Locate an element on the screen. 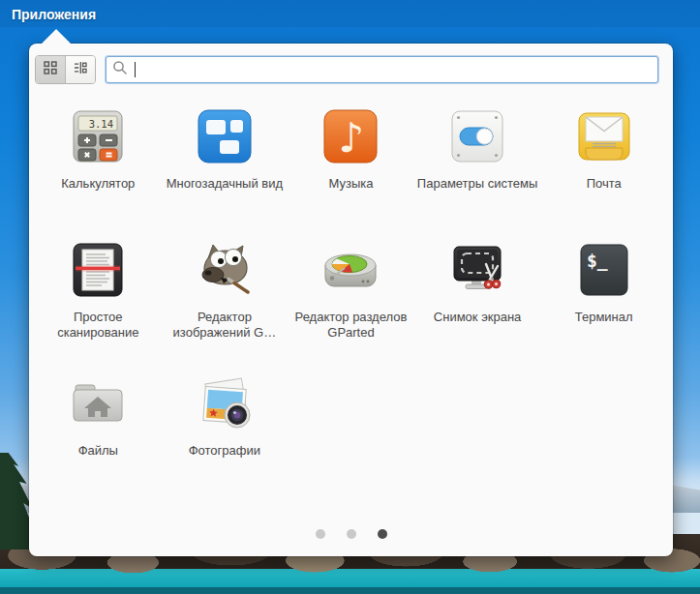  app-item-photos: Фотографии is located at coordinates (225, 435).